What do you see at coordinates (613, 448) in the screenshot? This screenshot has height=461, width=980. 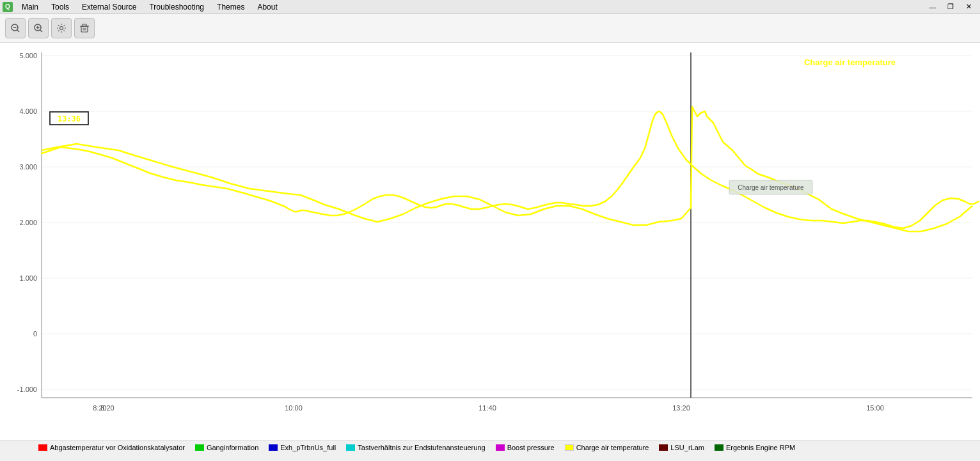 I see `legend-label-charge: Charge air temperature` at bounding box center [613, 448].